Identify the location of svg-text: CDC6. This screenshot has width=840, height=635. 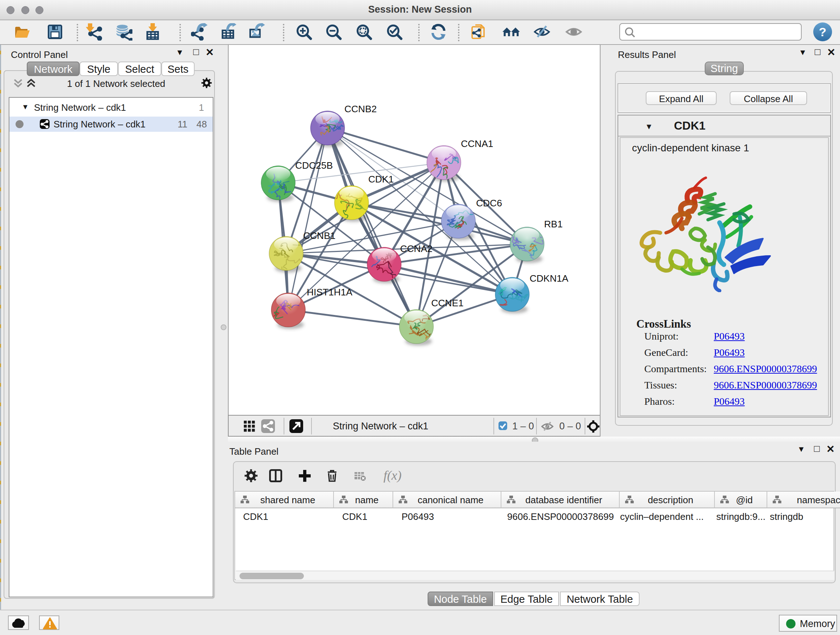
(489, 203).